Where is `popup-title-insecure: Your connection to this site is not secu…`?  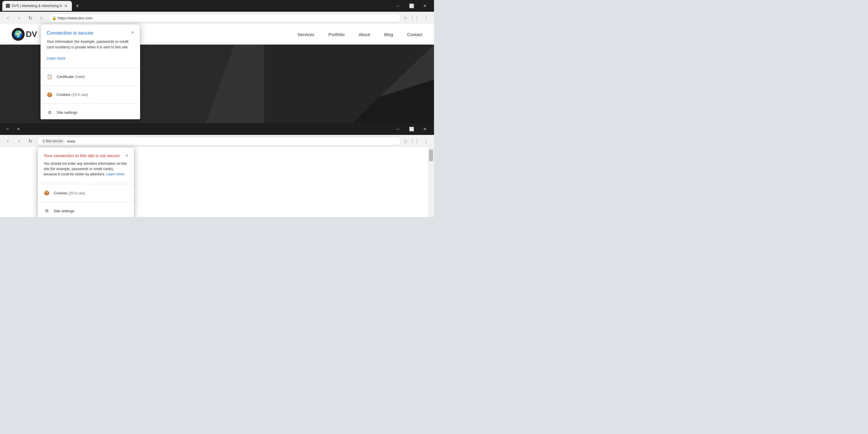 popup-title-insecure: Your connection to this site is not secu… is located at coordinates (82, 156).